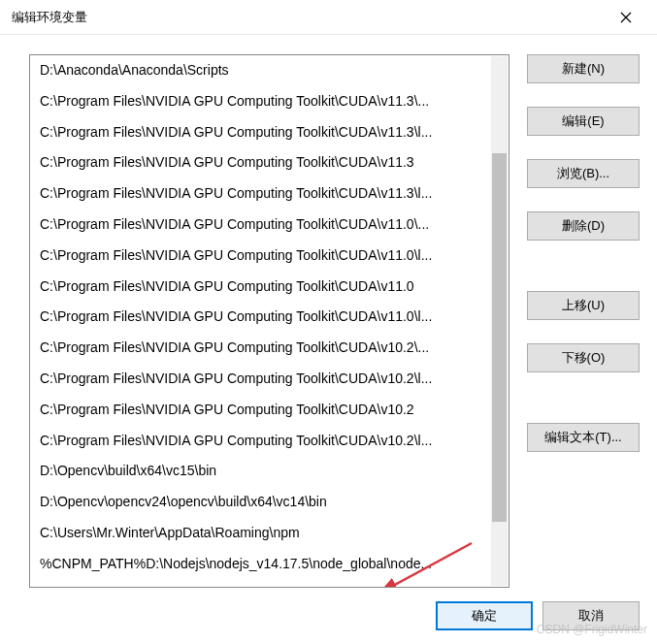  Describe the element at coordinates (626, 17) in the screenshot. I see `close-icon` at that location.